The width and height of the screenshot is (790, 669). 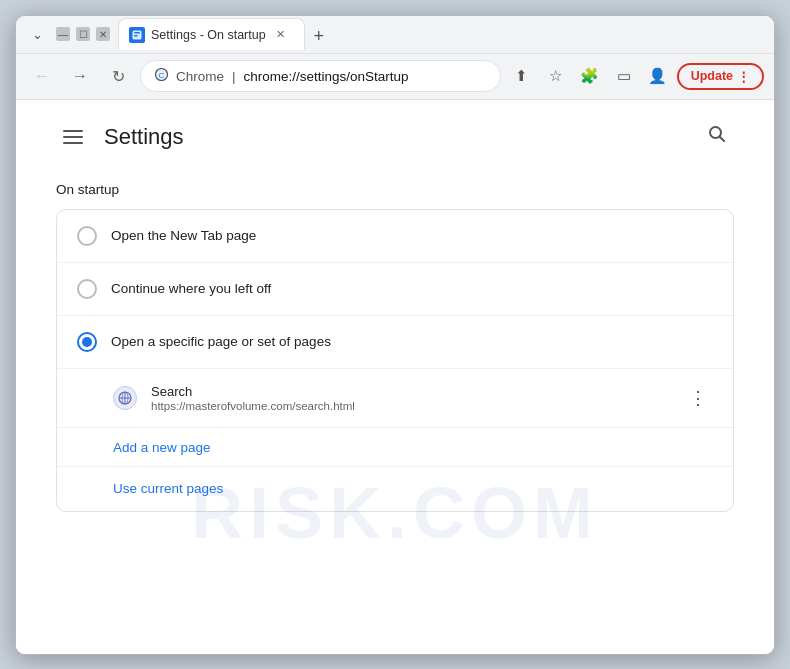 I want to click on address-url-text: chrome://settings/onStartup, so click(x=326, y=76).